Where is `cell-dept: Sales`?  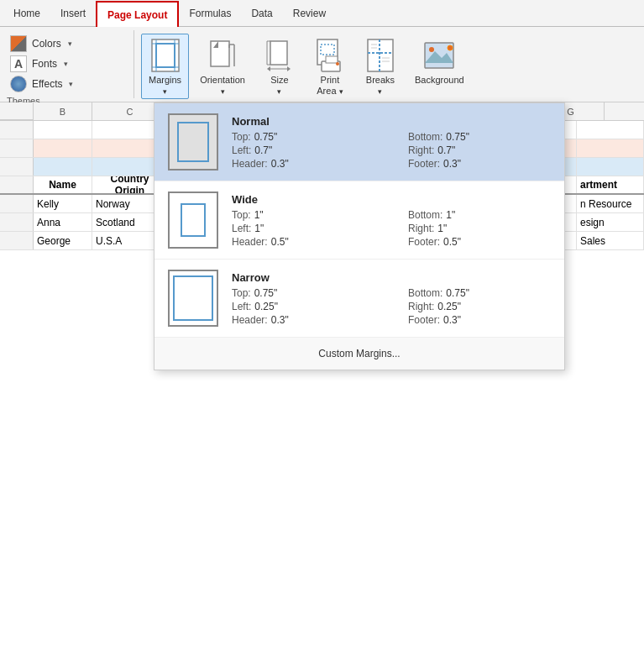
cell-dept: Sales is located at coordinates (610, 240).